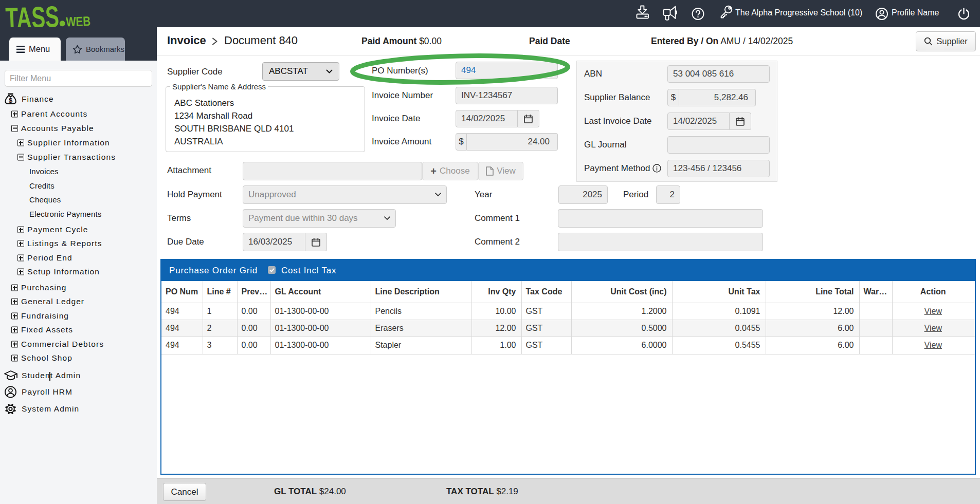 The image size is (980, 504). What do you see at coordinates (32, 15) in the screenshot?
I see `svg-text: TASS` at bounding box center [32, 15].